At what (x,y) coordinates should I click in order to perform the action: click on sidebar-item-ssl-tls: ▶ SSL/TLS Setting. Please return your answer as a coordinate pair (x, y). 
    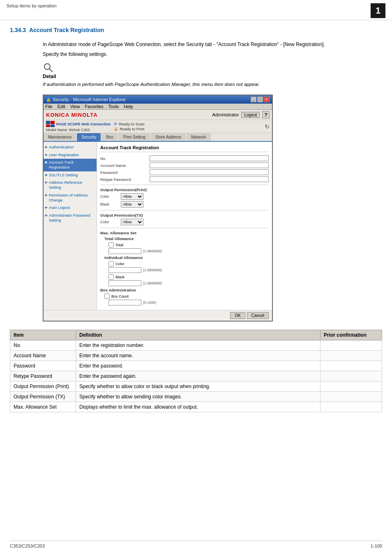
    Looking at the image, I should click on (70, 175).